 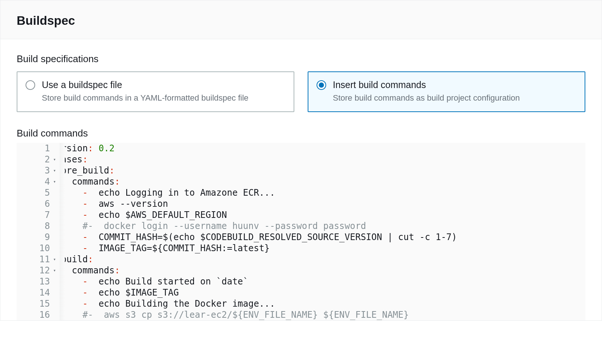 I want to click on gutter-line: 14, so click(x=36, y=293).